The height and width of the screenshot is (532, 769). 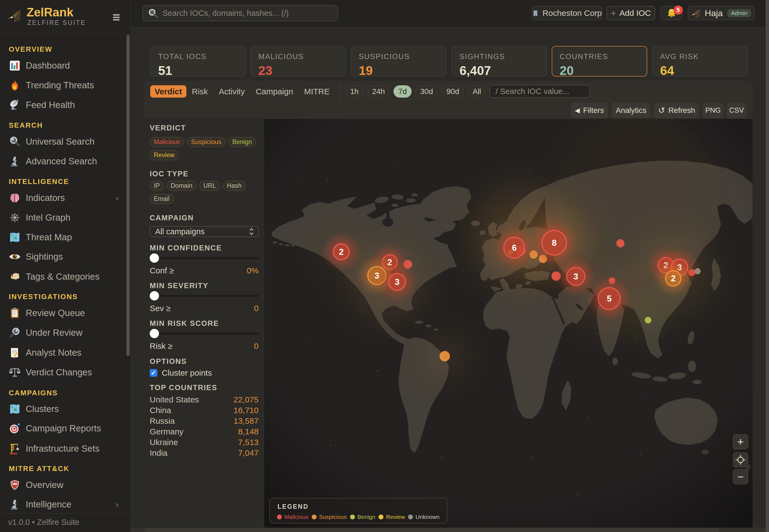 What do you see at coordinates (554, 243) in the screenshot?
I see `svg-text: 8` at bounding box center [554, 243].